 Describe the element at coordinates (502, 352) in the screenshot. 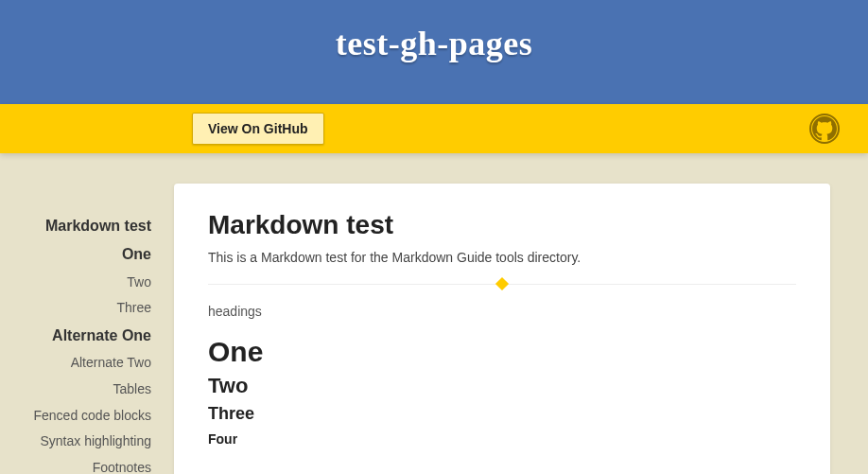

I see `sample-heading-1: One` at that location.